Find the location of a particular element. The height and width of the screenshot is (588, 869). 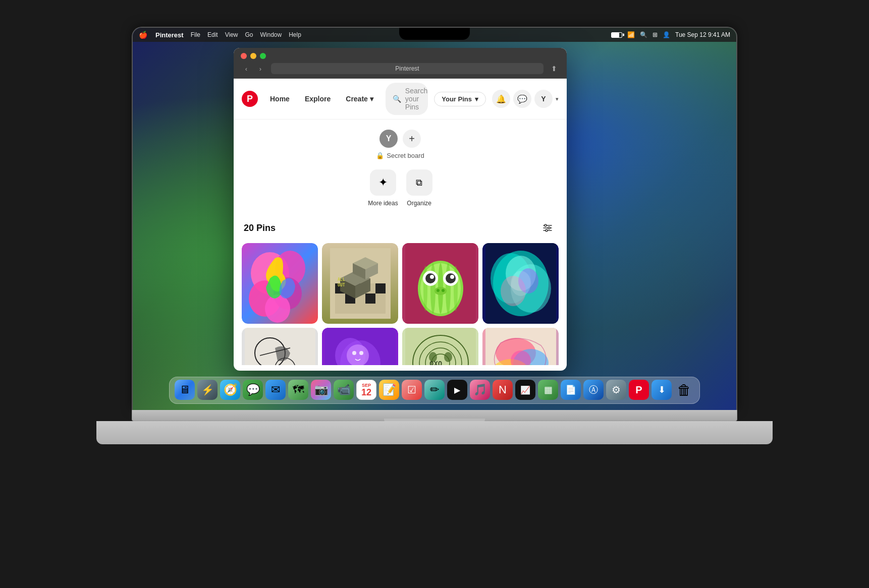

nav-icons: 🔔 💬 Y ▾ is located at coordinates (525, 99).